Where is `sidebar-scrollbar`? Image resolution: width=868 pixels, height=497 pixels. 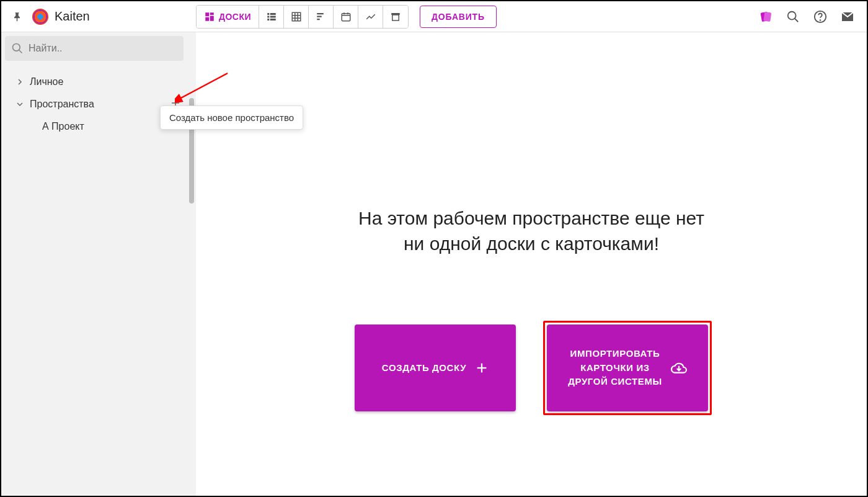 sidebar-scrollbar is located at coordinates (192, 264).